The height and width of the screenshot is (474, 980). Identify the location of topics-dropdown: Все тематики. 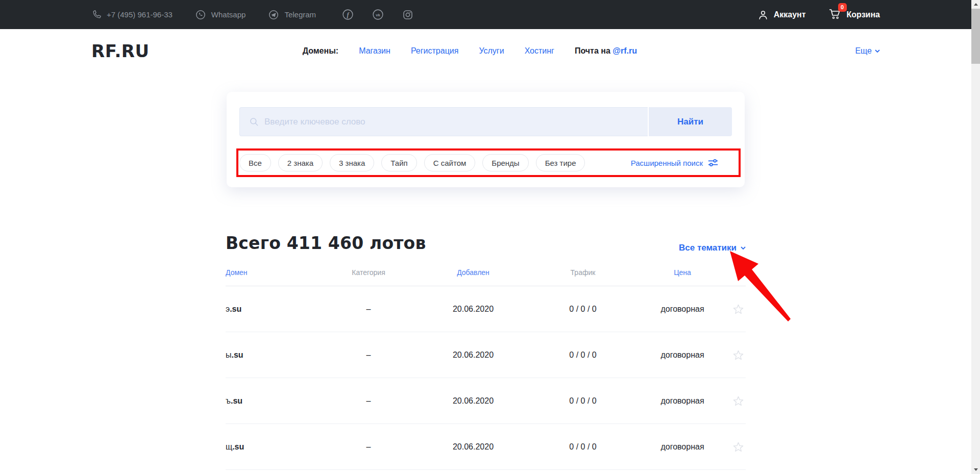
(713, 248).